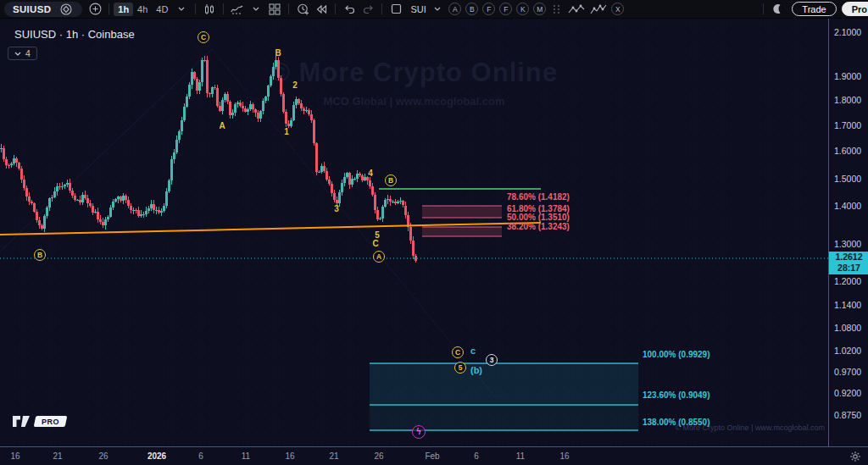 The image size is (868, 465). What do you see at coordinates (454, 8) in the screenshot?
I see `toolbar-letter-button-a: A` at bounding box center [454, 8].